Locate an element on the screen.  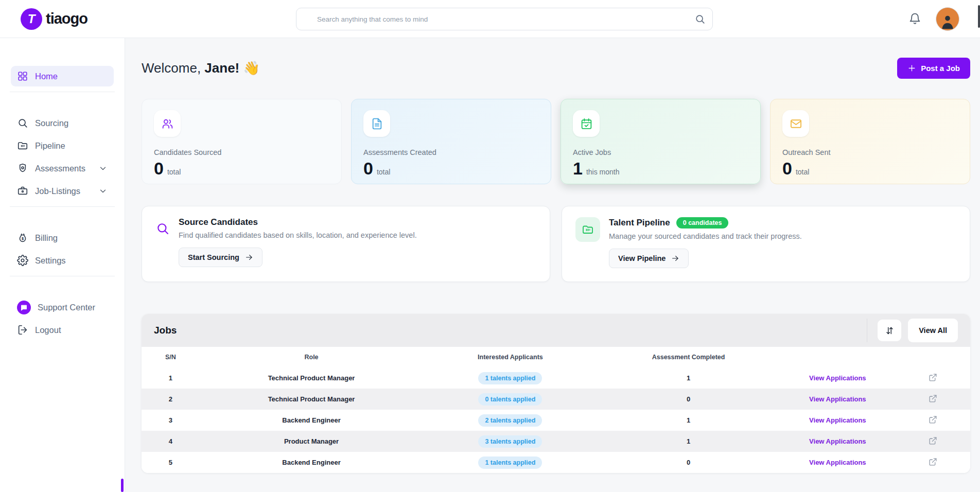
cell-sn: 3 is located at coordinates (171, 420).